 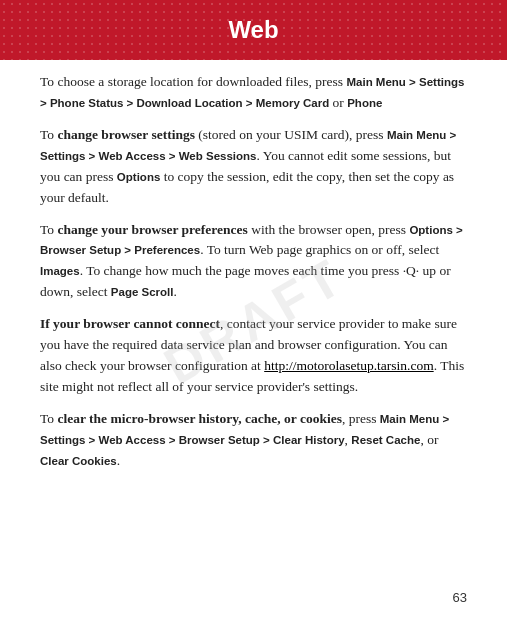 I want to click on mono-text: Download Location, so click(x=190, y=103).